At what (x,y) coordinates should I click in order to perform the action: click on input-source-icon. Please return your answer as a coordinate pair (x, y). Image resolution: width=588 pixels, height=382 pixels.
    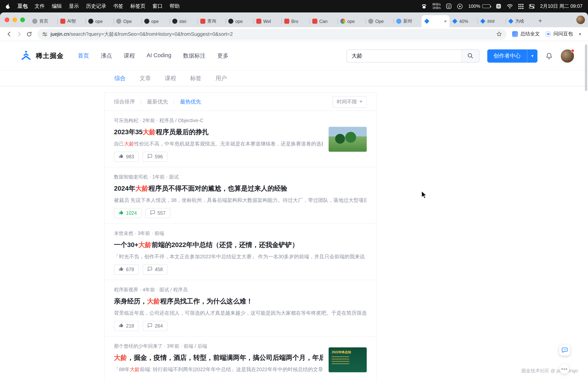
    Looking at the image, I should click on (449, 6).